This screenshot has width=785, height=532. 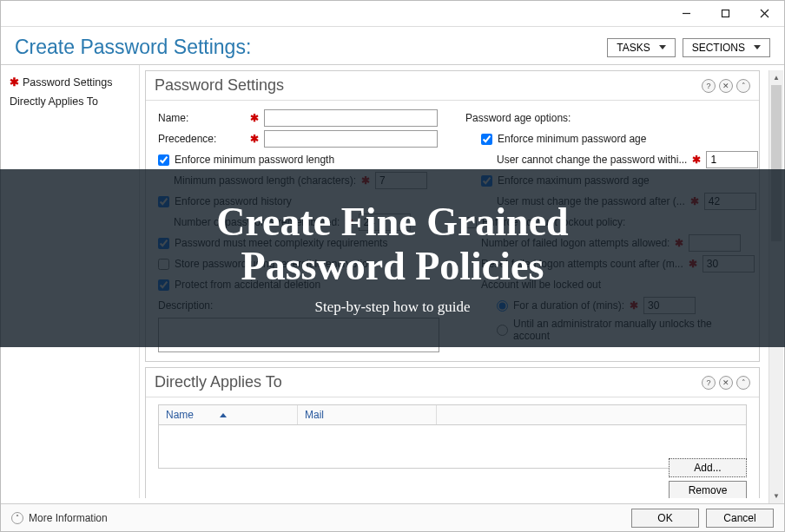 What do you see at coordinates (351, 139) in the screenshot?
I see `precedence-input` at bounding box center [351, 139].